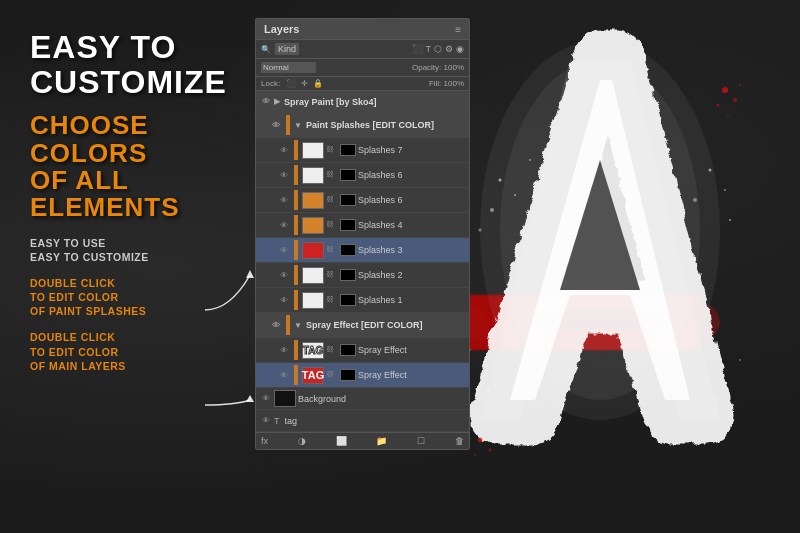  What do you see at coordinates (296, 375) in the screenshot?
I see `orange-strip-se2` at bounding box center [296, 375].